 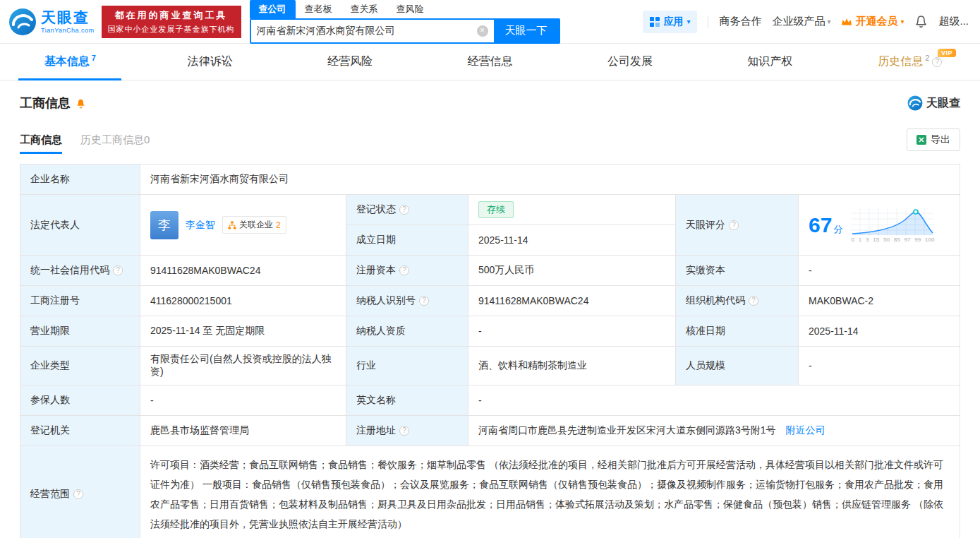 I want to click on taxpayer-id-label: 纳税人识别号?, so click(x=408, y=301).